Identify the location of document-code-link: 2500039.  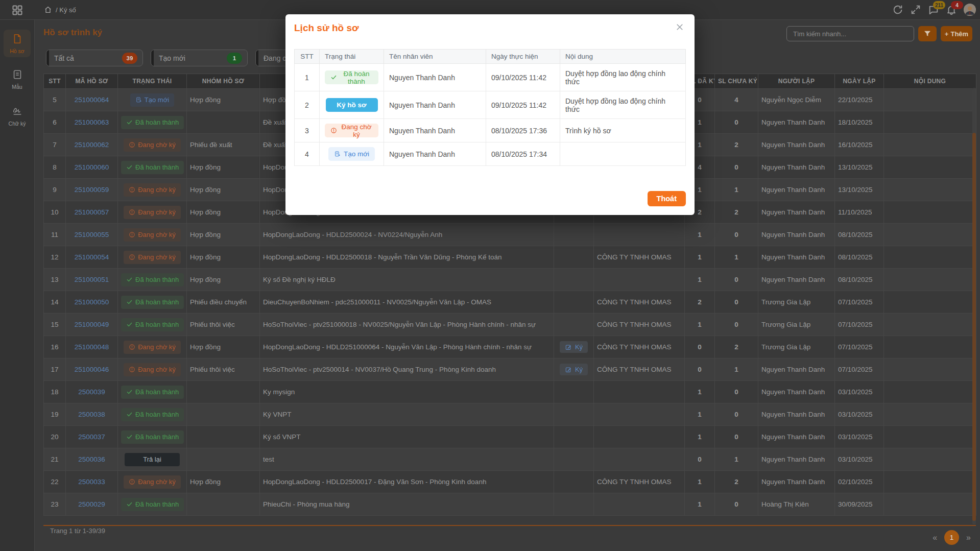
(92, 392).